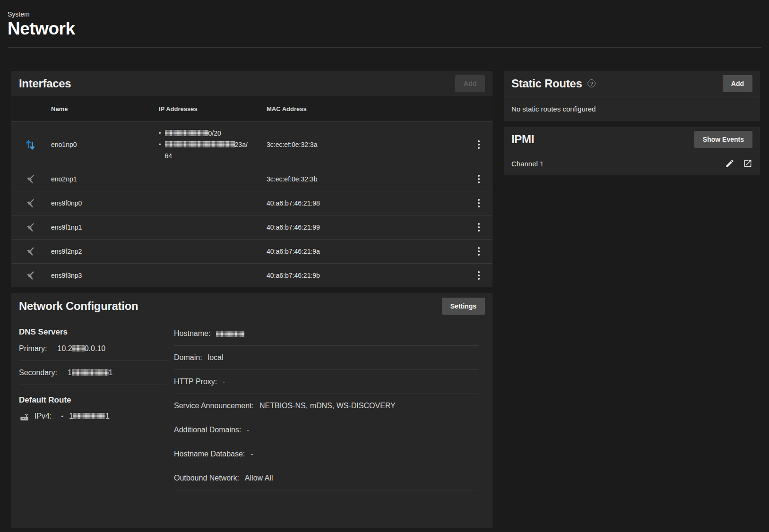  What do you see at coordinates (105, 275) in the screenshot?
I see `interface-name: ens9f3np3` at bounding box center [105, 275].